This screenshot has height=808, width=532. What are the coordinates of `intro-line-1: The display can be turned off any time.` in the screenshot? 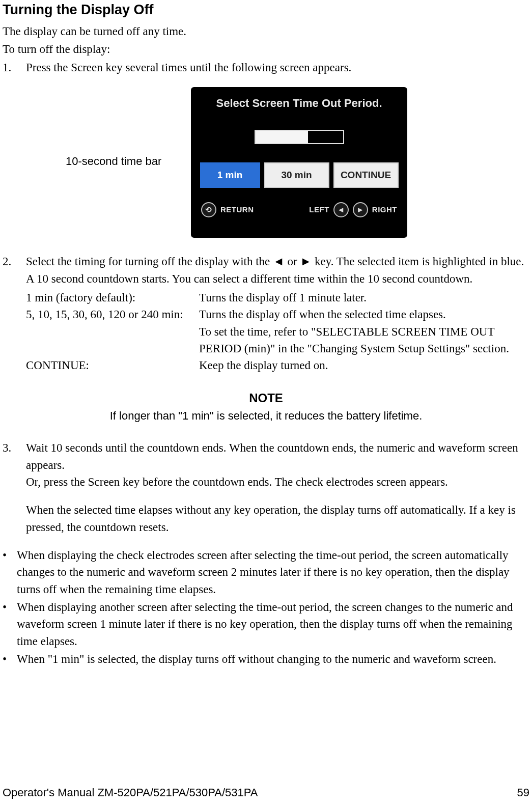 It's located at (266, 32).